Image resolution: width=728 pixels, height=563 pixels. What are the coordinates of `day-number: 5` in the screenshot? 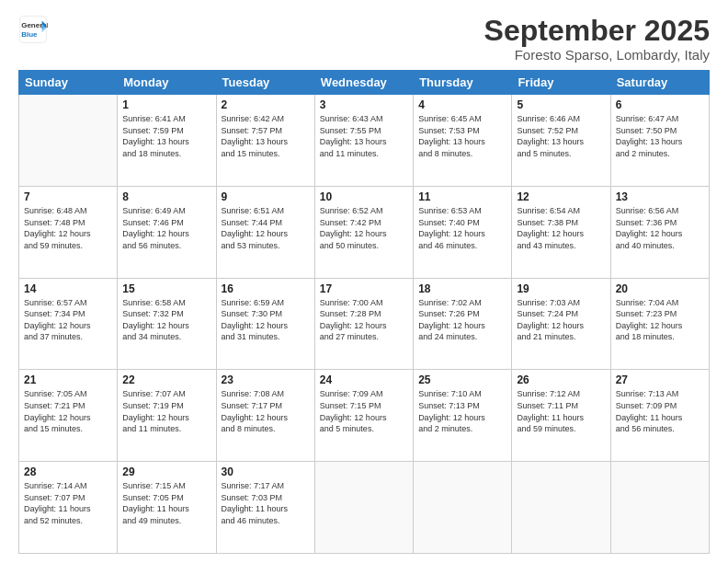 It's located at (561, 105).